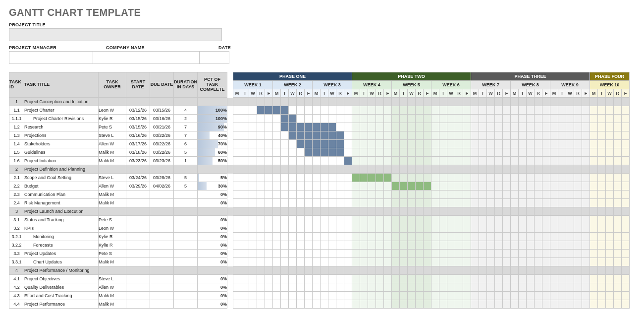 The image size is (644, 319). I want to click on start-date-cell: 03/29/26, so click(138, 187).